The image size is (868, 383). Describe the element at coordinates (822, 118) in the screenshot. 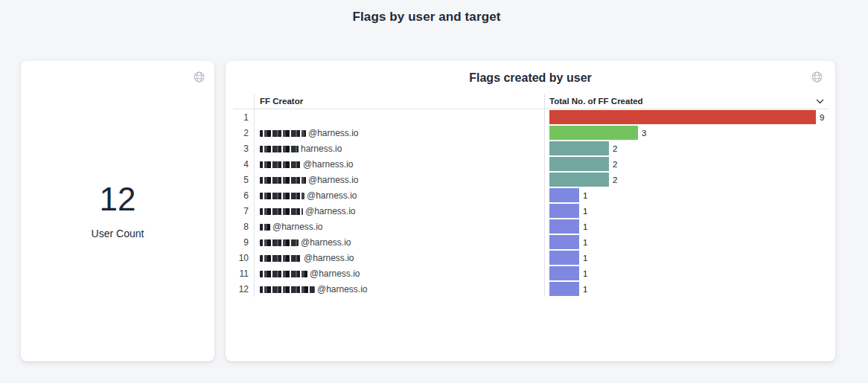

I see `bar-value-label: 9` at that location.